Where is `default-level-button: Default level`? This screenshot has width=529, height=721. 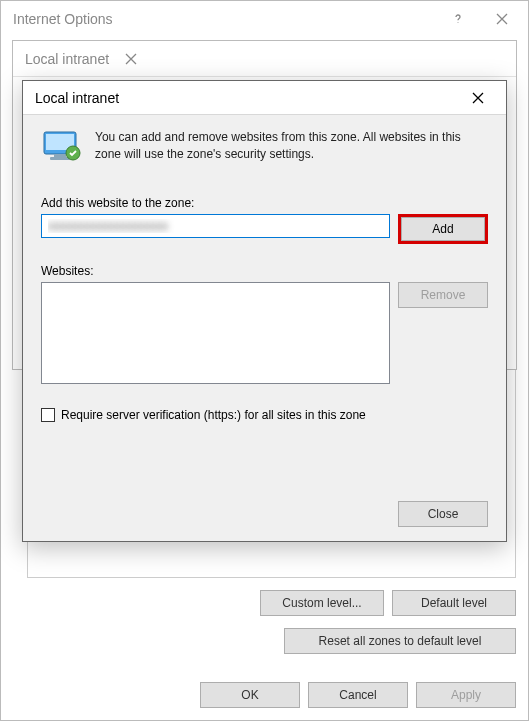
default-level-button: Default level is located at coordinates (454, 603).